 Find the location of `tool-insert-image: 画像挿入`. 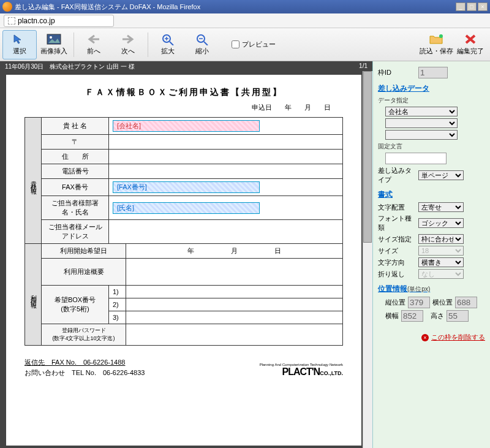

tool-insert-image: 画像挿入 is located at coordinates (54, 45).